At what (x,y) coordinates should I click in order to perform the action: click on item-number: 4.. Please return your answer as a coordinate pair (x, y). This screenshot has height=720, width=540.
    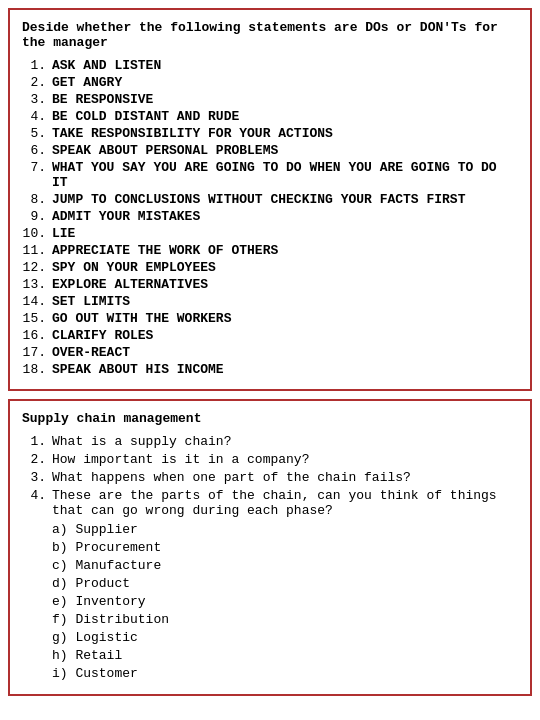
    Looking at the image, I should click on (37, 116).